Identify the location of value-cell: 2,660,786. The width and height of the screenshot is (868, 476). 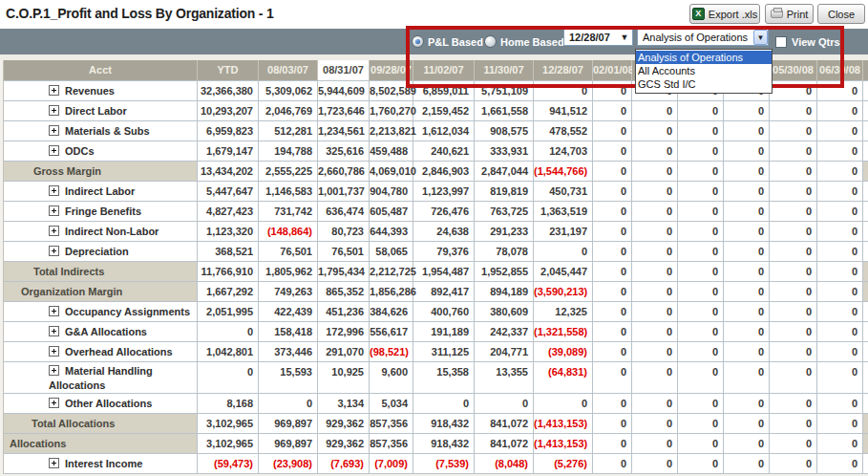
(344, 172).